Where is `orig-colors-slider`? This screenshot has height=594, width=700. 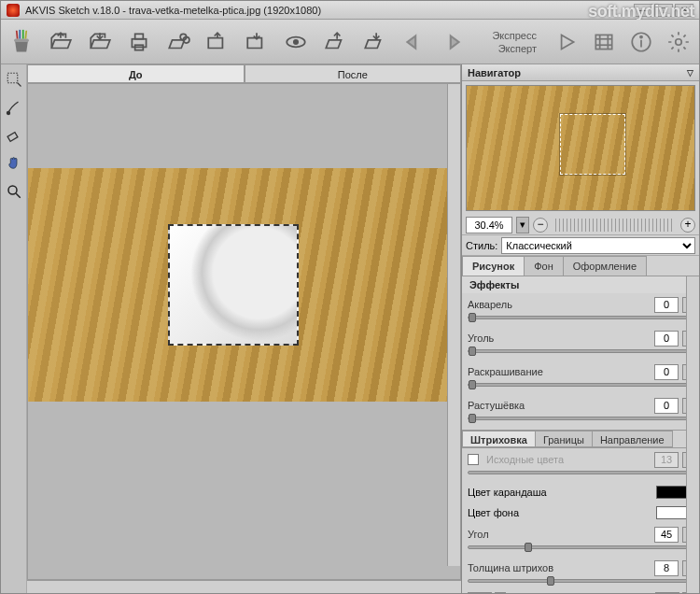 orig-colors-slider is located at coordinates (581, 473).